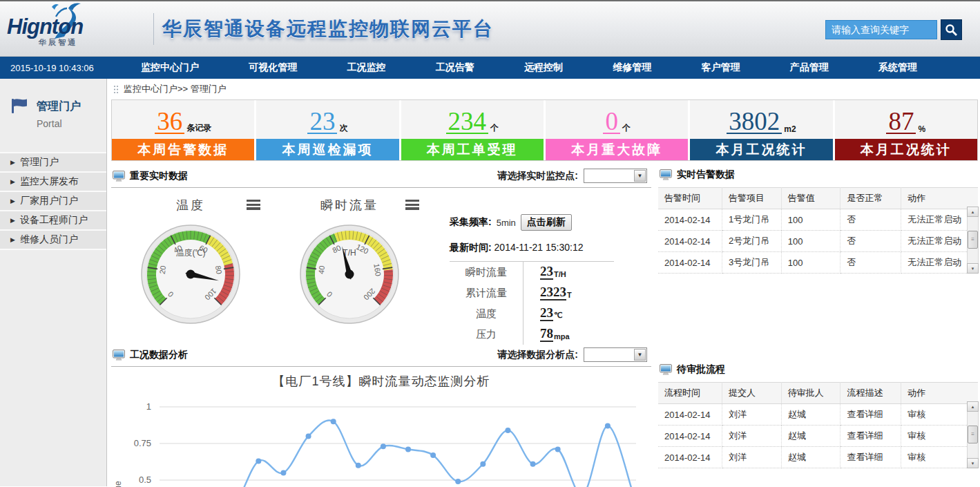 The image size is (980, 487). What do you see at coordinates (615, 355) in the screenshot?
I see `analysis-point-select: ▼` at bounding box center [615, 355].